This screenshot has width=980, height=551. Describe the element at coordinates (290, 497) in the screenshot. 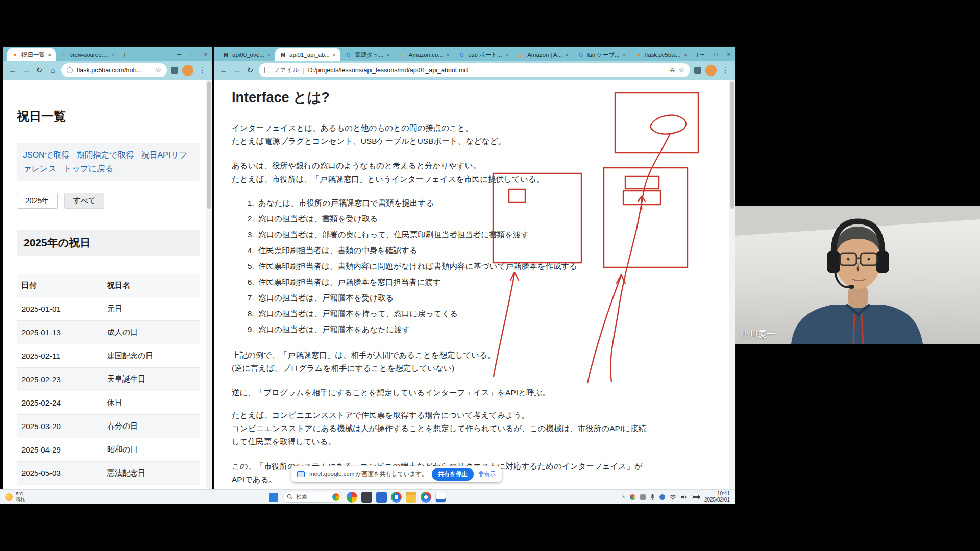

I see `search-icon` at that location.